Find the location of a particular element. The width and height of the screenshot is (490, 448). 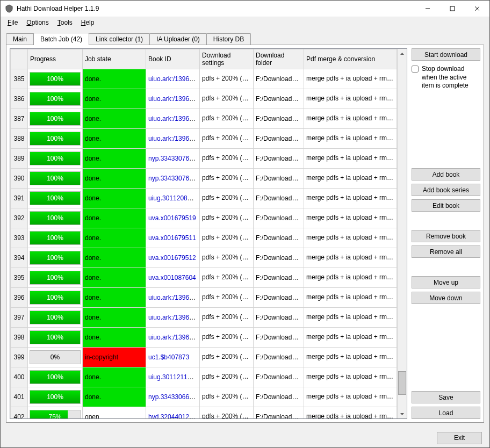

book-id-cell: uva.x001679512 is located at coordinates (173, 258).